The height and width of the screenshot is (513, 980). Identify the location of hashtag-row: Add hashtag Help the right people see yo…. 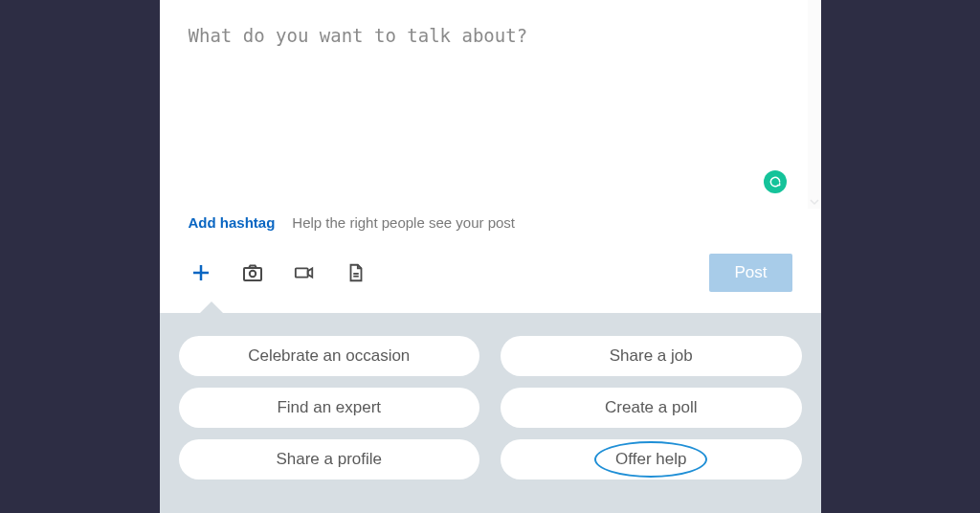
(490, 228).